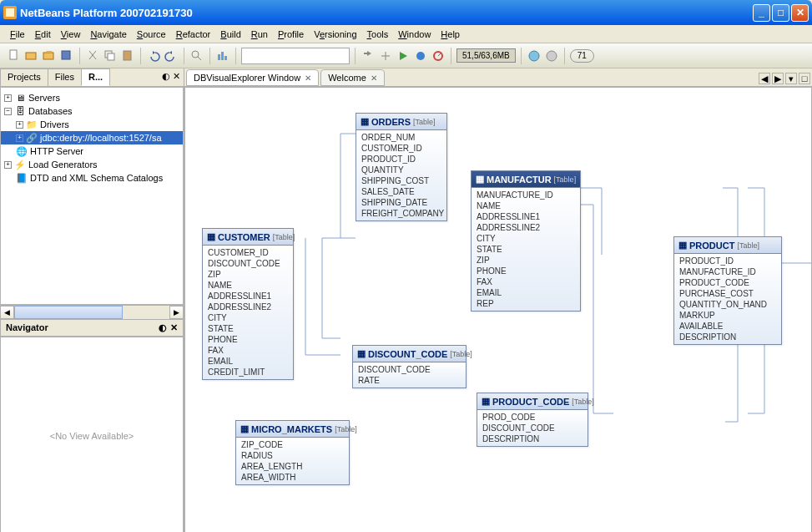 The height and width of the screenshot is (532, 812). I want to click on tree-node-servers: + 🖥 Servers, so click(92, 98).